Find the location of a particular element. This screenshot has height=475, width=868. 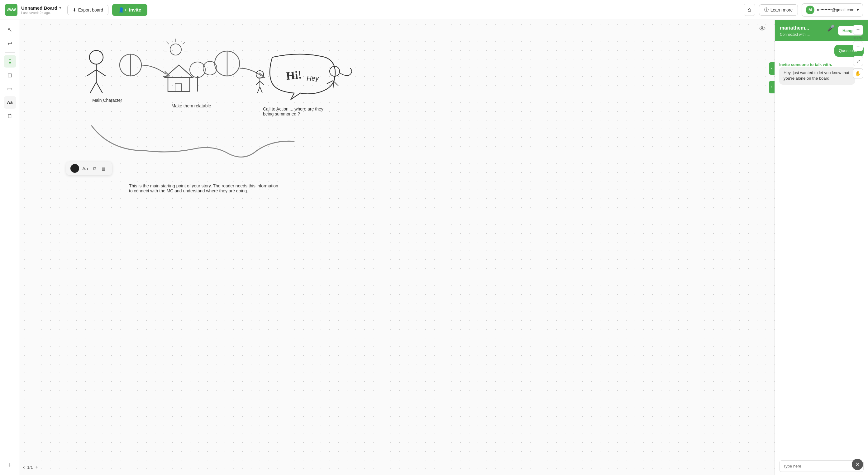

info-icon: ⓘ is located at coordinates (766, 10).